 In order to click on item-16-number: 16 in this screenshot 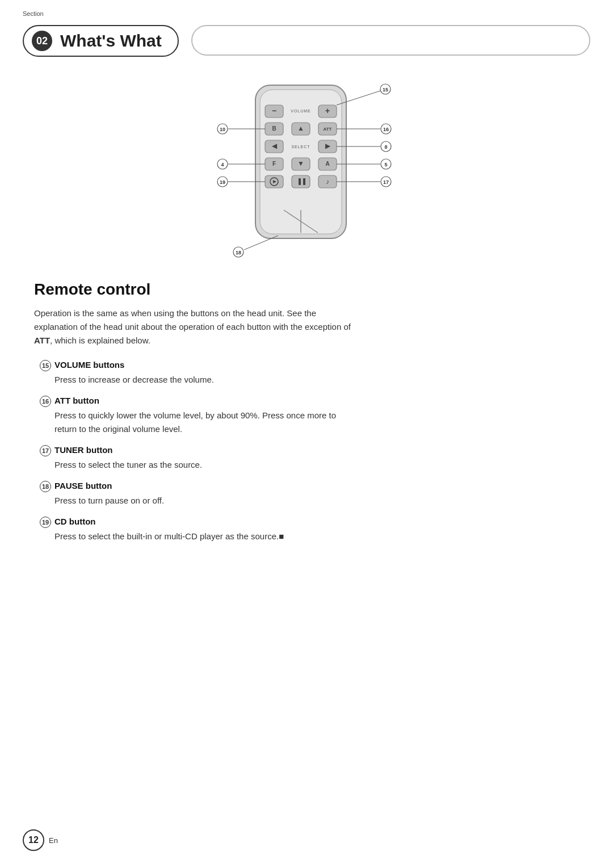, I will do `click(45, 401)`.